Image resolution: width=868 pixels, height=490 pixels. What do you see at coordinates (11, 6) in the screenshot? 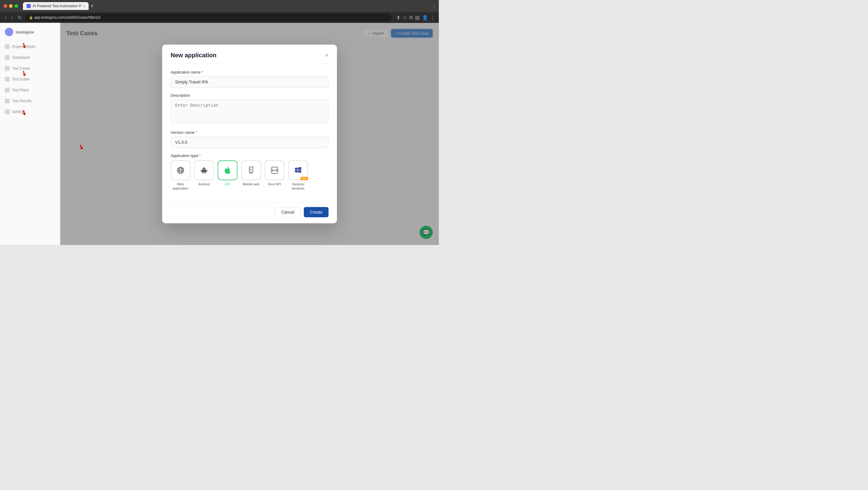
I see `minimize-button` at bounding box center [11, 6].